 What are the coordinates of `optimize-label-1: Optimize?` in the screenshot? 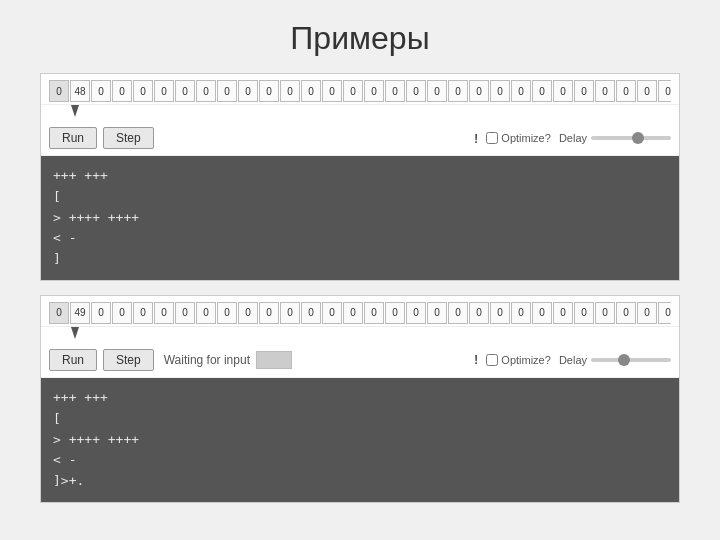 It's located at (526, 138).